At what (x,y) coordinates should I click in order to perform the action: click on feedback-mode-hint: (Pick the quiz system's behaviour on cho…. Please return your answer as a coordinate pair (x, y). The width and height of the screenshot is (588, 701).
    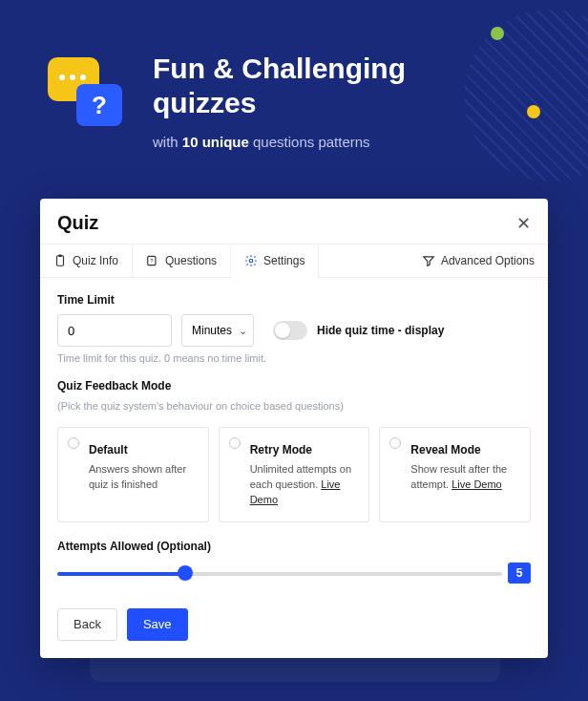
    Looking at the image, I should click on (294, 406).